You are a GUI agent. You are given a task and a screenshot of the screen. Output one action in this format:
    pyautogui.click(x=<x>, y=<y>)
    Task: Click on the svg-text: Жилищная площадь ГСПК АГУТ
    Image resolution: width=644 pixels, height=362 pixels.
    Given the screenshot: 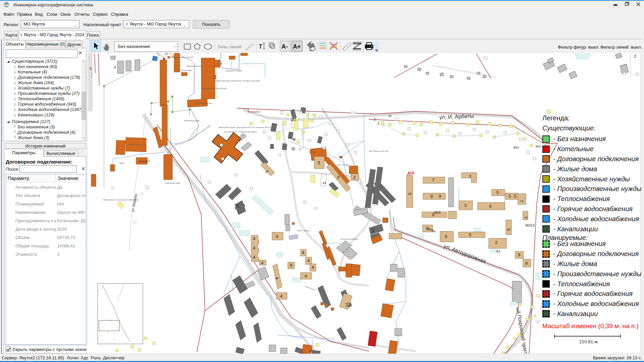 What is the action you would take?
    pyautogui.click(x=182, y=58)
    